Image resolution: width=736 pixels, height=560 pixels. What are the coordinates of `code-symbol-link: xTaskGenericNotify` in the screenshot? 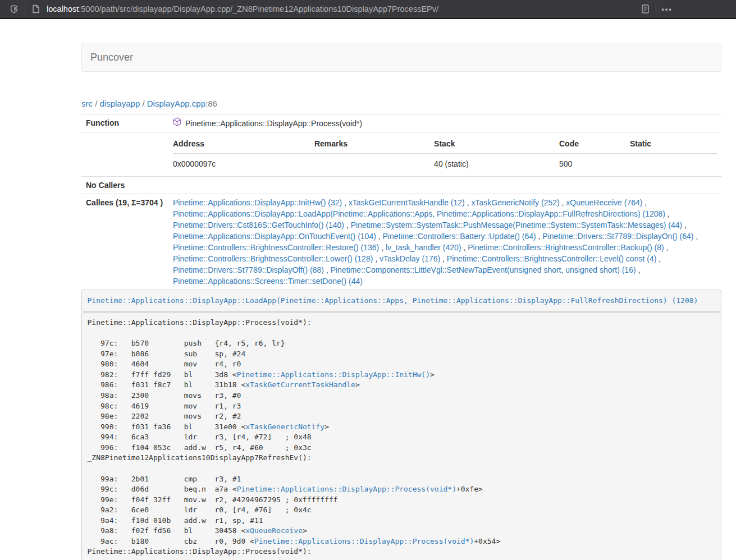 It's located at (285, 426).